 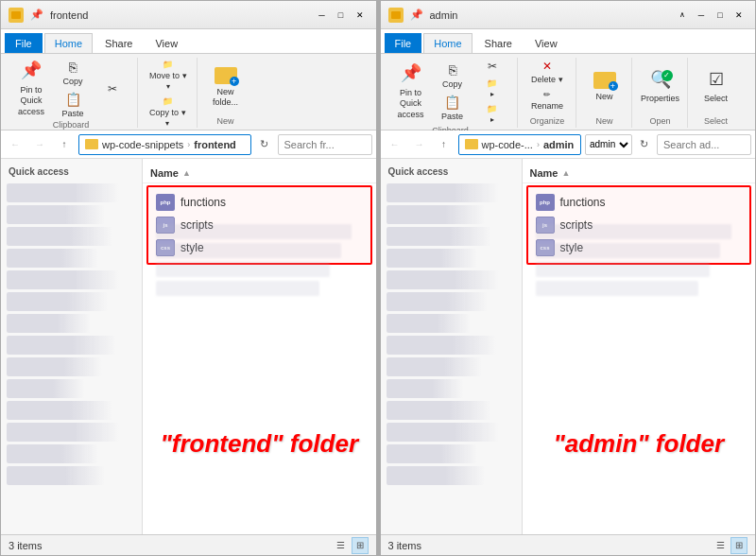 What do you see at coordinates (73, 73) in the screenshot?
I see `frontend-copy-button: ⎘ Copy` at bounding box center [73, 73].